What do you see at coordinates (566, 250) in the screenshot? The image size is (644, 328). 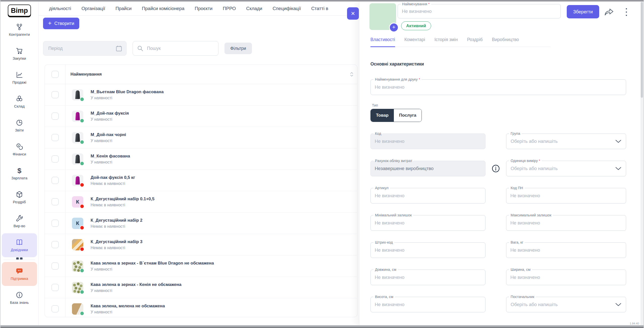 I see `text-field: Вага, кг` at bounding box center [566, 250].